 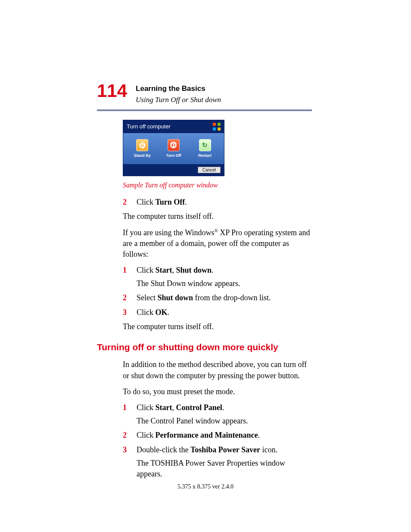 I want to click on dialog-body: ⏻ Stand By ⏼ Turn Off ↻ Restart, so click(x=174, y=149).